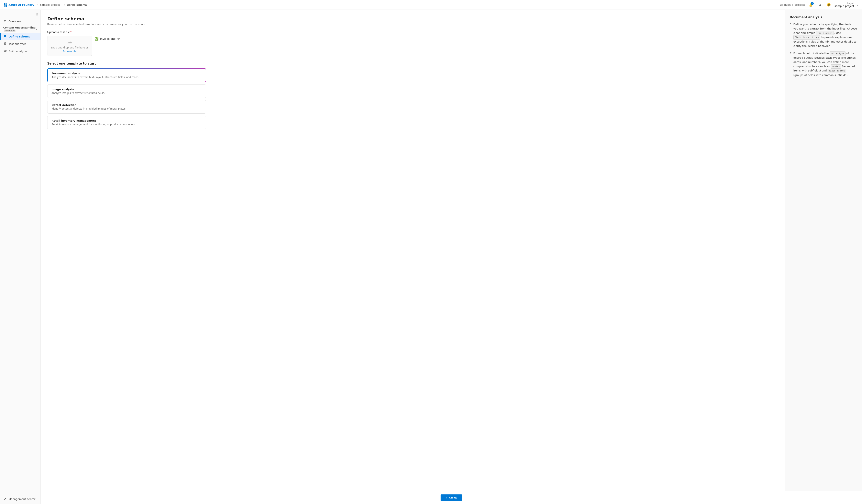  I want to click on sidebar-toggle-area: ⊞, so click(20, 14).